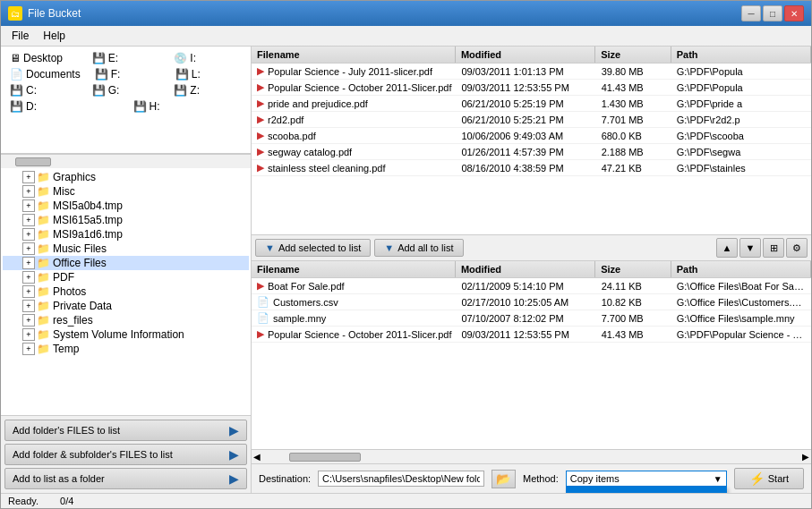 The height and width of the screenshot is (509, 812). What do you see at coordinates (29, 249) in the screenshot?
I see `expand-music: +` at bounding box center [29, 249].